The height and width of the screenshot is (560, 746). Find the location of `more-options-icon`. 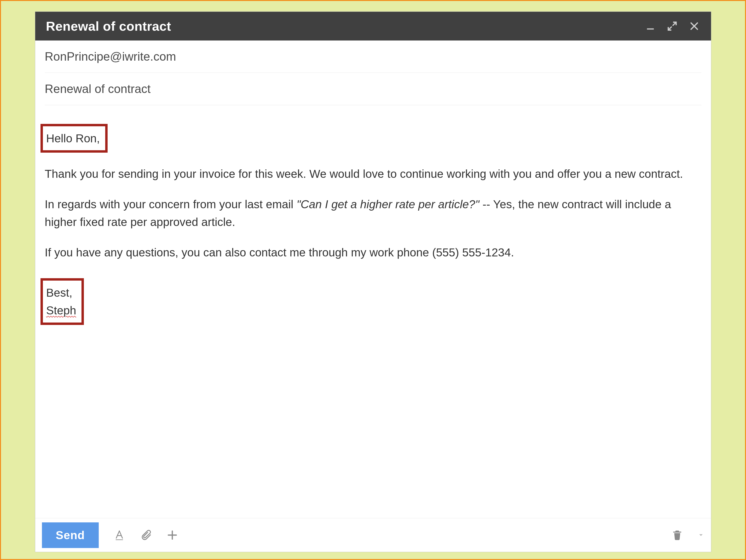

more-options-icon is located at coordinates (701, 535).